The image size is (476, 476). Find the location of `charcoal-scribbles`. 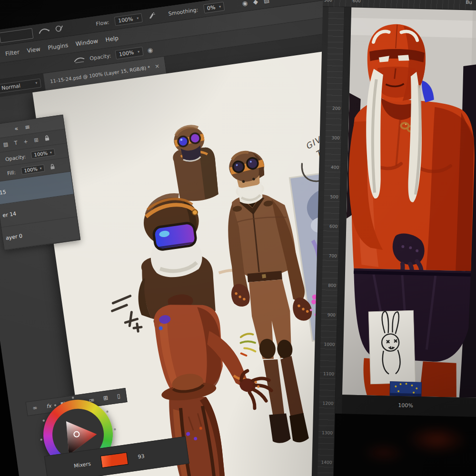

charcoal-scribbles is located at coordinates (126, 315).